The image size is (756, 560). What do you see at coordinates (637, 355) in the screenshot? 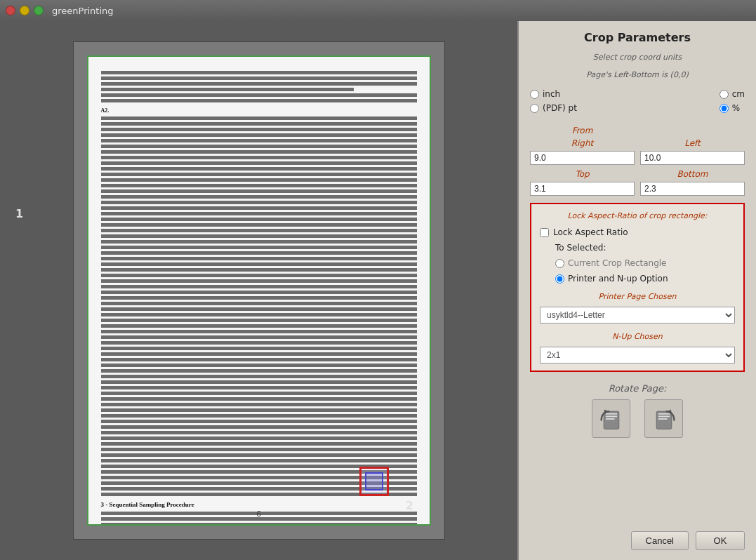
I see `nup-select: 2x1` at bounding box center [637, 355].